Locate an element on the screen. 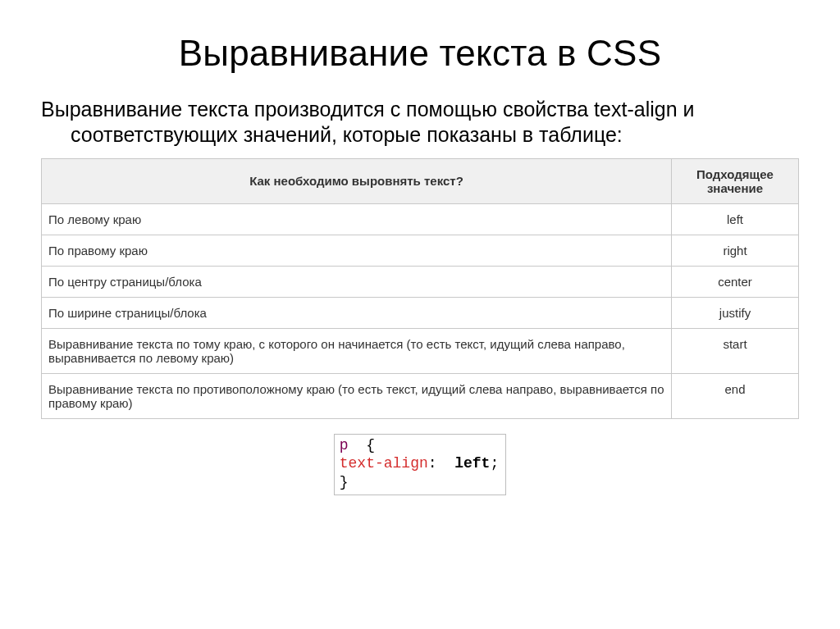 The image size is (840, 629). table-cell-desc: Выравнивание текста по противоположному … is located at coordinates (357, 395).